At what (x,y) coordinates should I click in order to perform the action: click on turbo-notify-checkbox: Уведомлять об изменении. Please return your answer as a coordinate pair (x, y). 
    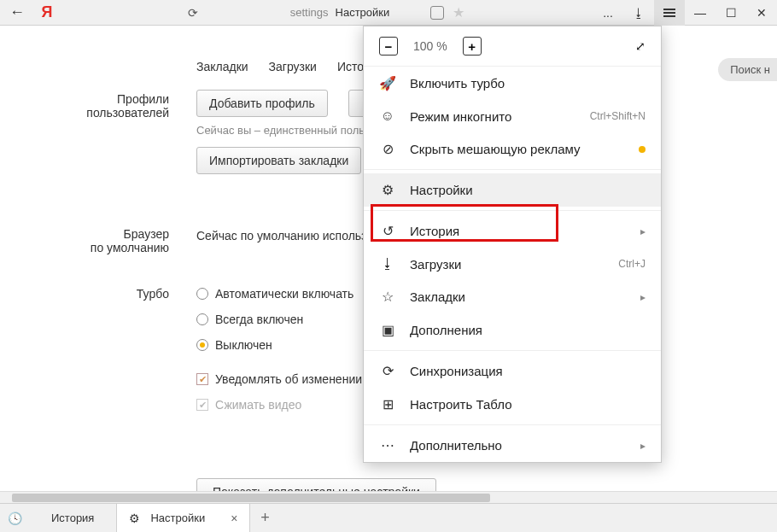
    Looking at the image, I should click on (279, 379).